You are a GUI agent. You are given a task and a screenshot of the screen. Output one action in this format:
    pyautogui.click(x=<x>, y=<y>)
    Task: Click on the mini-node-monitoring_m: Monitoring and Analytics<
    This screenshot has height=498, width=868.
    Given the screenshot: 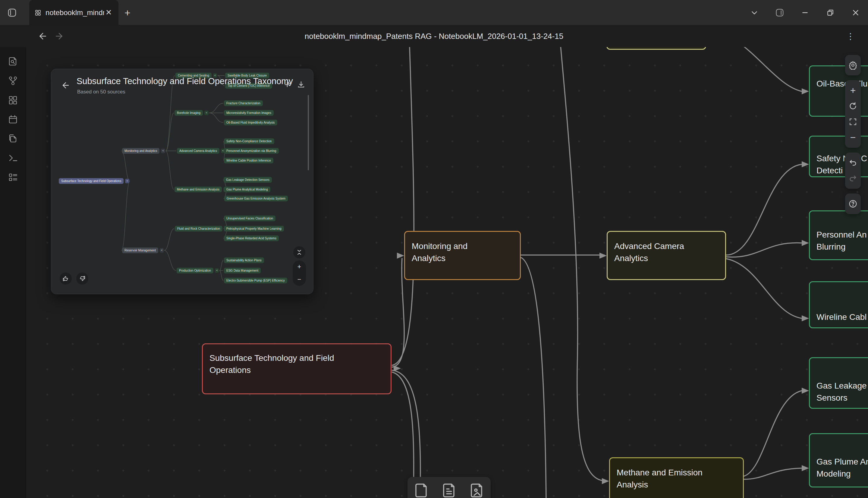 What is the action you would take?
    pyautogui.click(x=144, y=151)
    